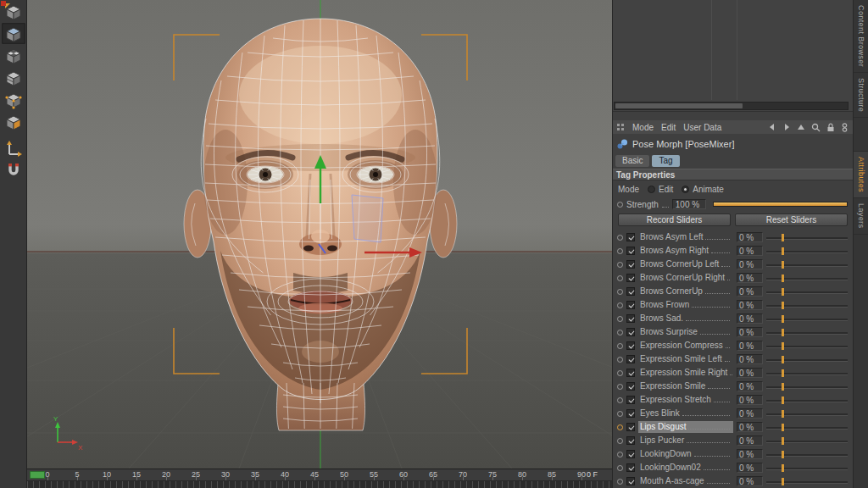  Describe the element at coordinates (861, 95) in the screenshot. I see `tab-structure: Structure` at that location.